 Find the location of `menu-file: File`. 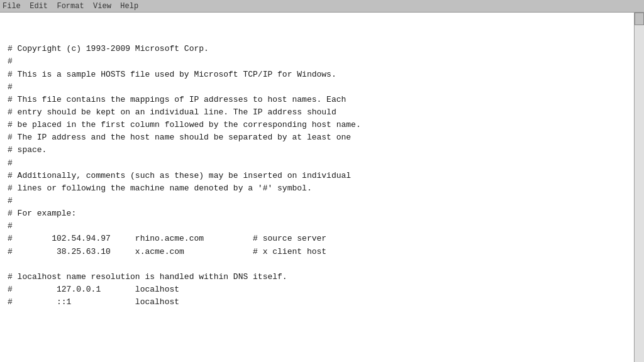

menu-file: File is located at coordinates (11, 6).